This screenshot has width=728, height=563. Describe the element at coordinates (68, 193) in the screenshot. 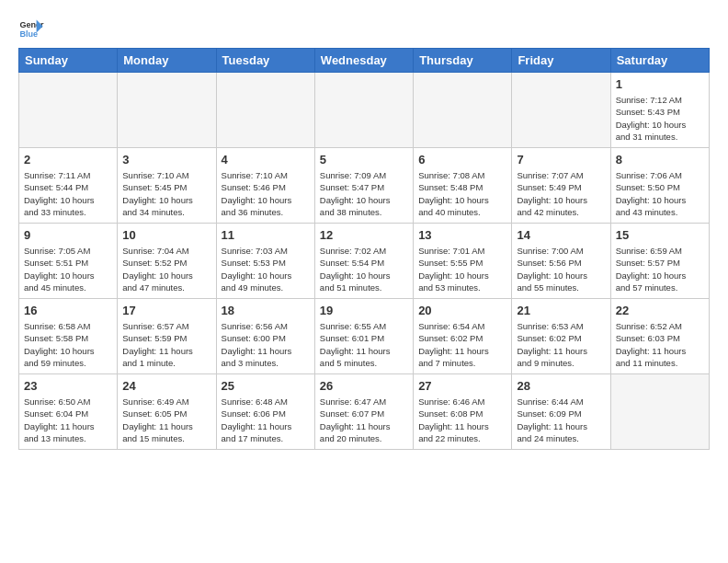

I see `day-info: Sunrise: 7:11 AMSunset: 5:44 PMDaylight:…` at that location.